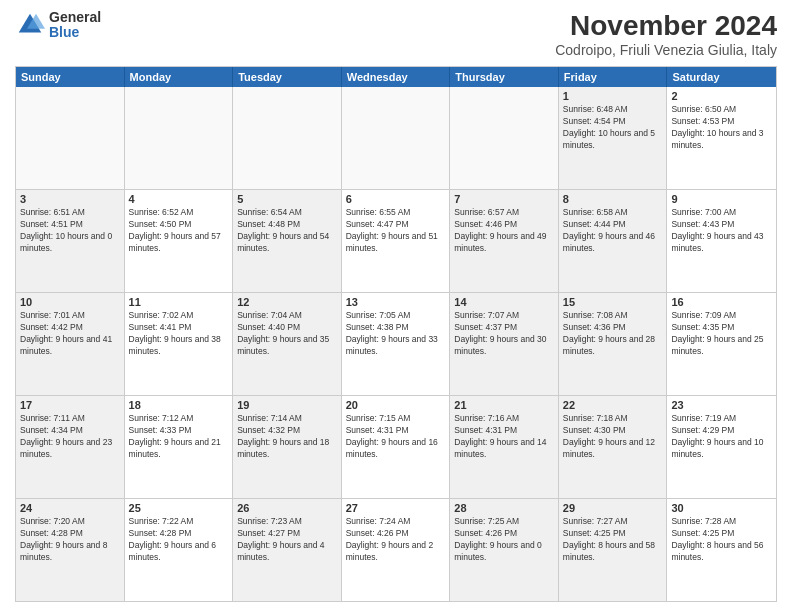  I want to click on day-info: Sunrise: 7:15 AM Sunset: 4:31 PM Dayligh…, so click(396, 437).